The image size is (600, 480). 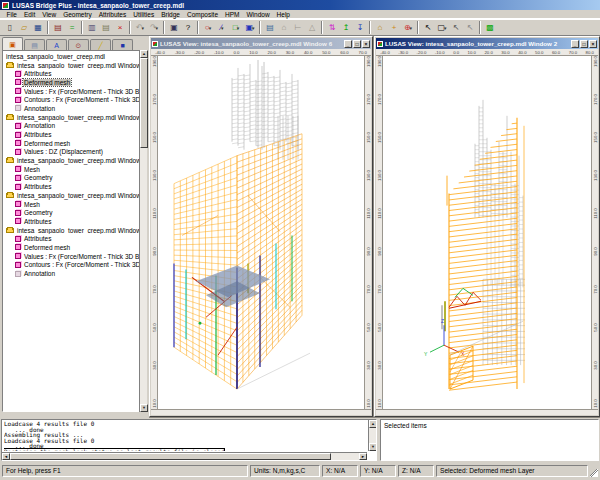 What do you see at coordinates (596, 403) in the screenshot?
I see `ruler-tick-label: 10.0` at bounding box center [596, 403].